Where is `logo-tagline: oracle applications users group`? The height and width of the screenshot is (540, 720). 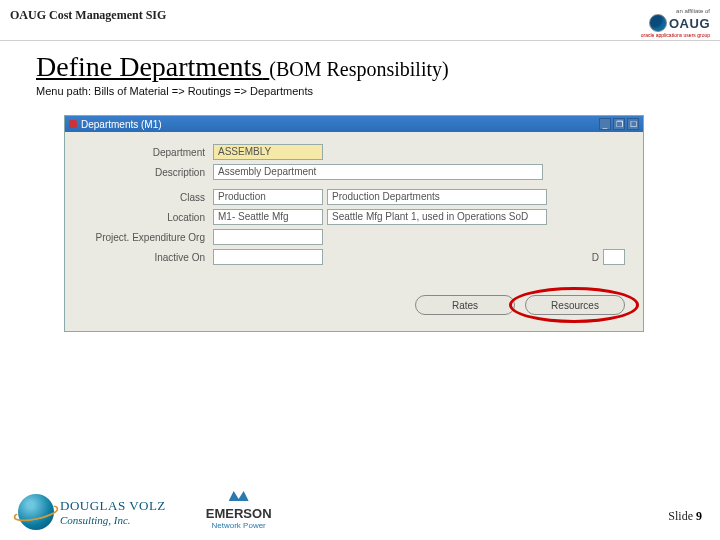
logo-tagline: oracle applications users group is located at coordinates (676, 35).